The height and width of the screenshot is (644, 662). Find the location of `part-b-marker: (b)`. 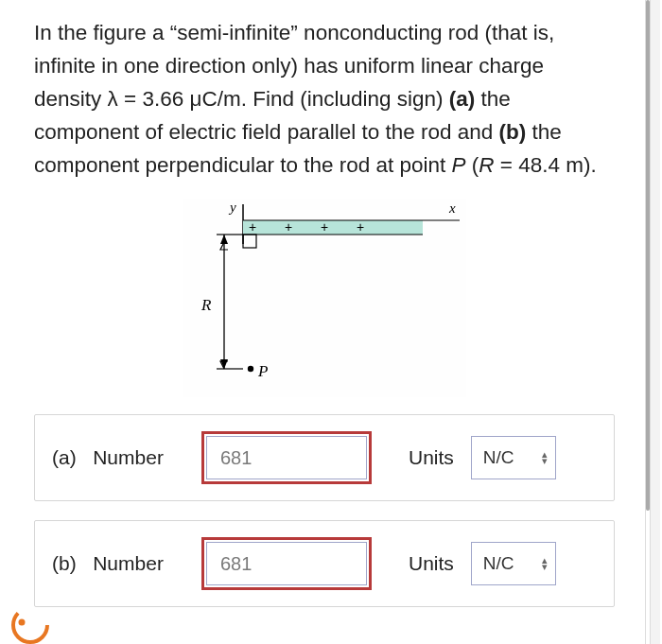

part-b-marker: (b) is located at coordinates (513, 132).